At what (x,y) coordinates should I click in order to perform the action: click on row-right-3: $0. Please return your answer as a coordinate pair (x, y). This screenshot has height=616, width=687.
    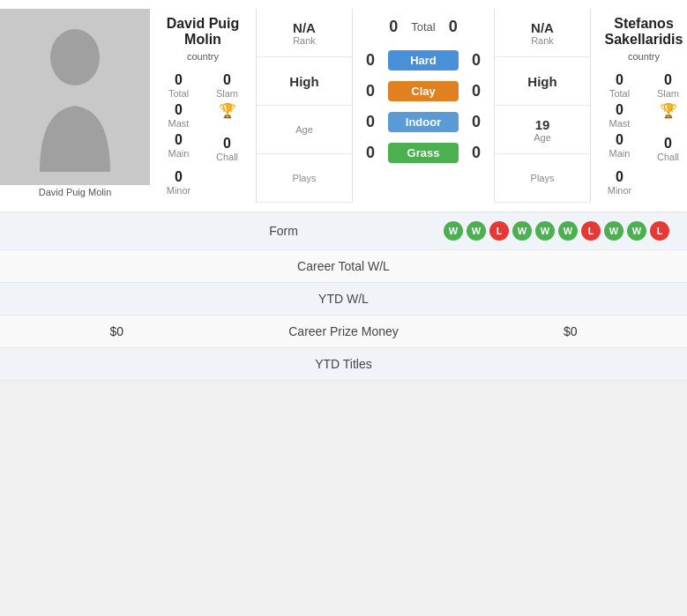
    Looking at the image, I should click on (616, 331).